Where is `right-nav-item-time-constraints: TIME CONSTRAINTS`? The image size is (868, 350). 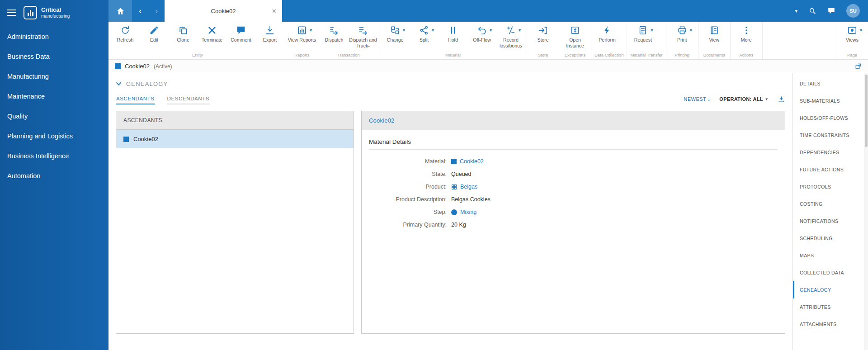
right-nav-item-time-constraints: TIME CONSTRAINTS is located at coordinates (828, 135).